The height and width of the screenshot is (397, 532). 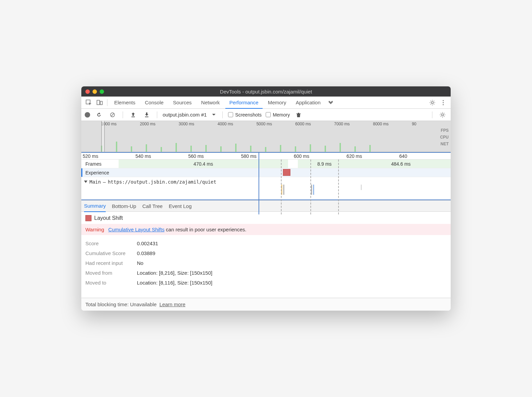 I want to click on cpu-label: CPU, so click(x=445, y=137).